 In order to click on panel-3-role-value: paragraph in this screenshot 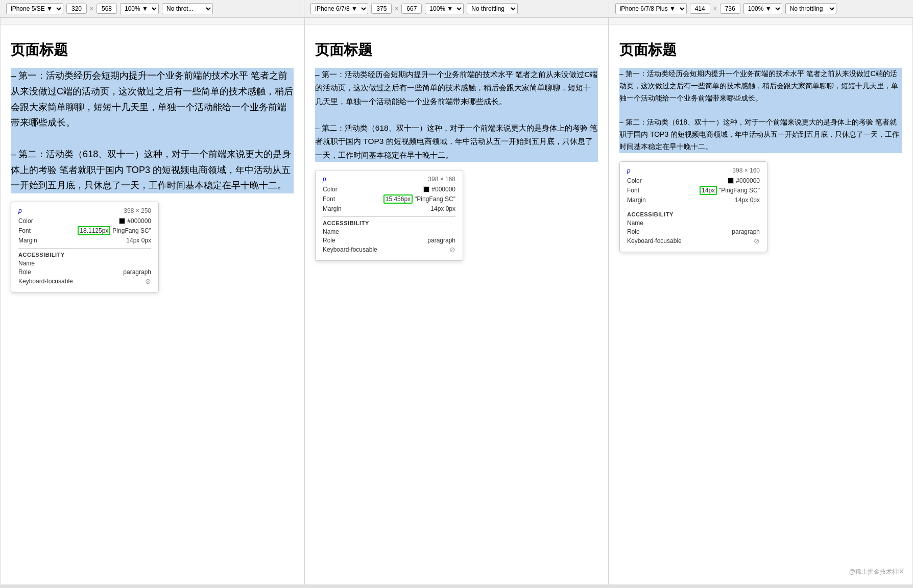, I will do `click(746, 232)`.